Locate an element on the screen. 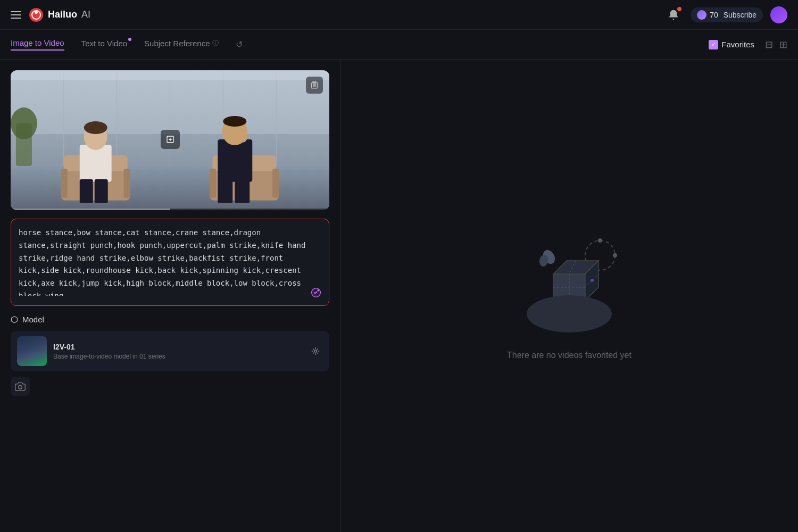 The width and height of the screenshot is (798, 532). credits-button: 70 Subscribe is located at coordinates (727, 15).